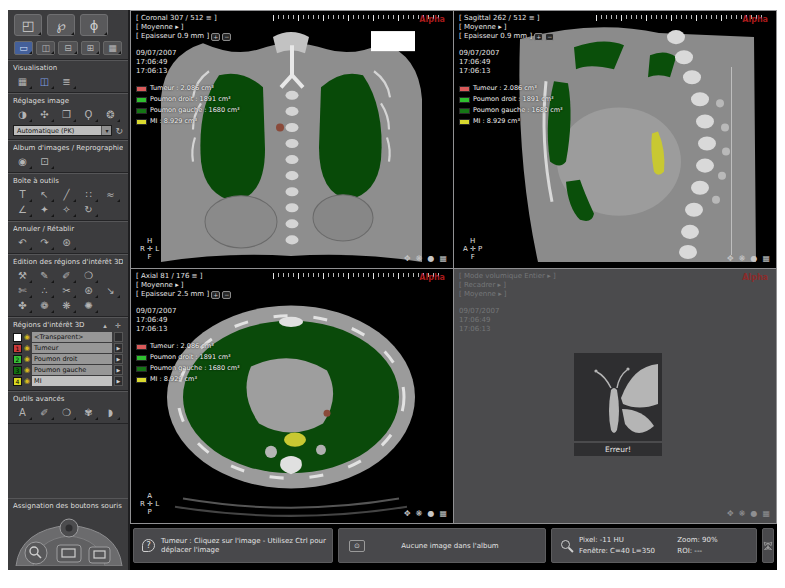 The image size is (785, 588). Describe the element at coordinates (22, 210) in the screenshot. I see `angle-measure-icon: ∠` at that location.